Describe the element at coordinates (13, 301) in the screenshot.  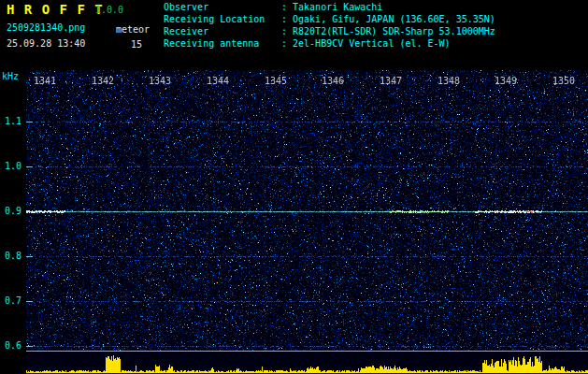
I see `y-tick: 0.7` at that location.